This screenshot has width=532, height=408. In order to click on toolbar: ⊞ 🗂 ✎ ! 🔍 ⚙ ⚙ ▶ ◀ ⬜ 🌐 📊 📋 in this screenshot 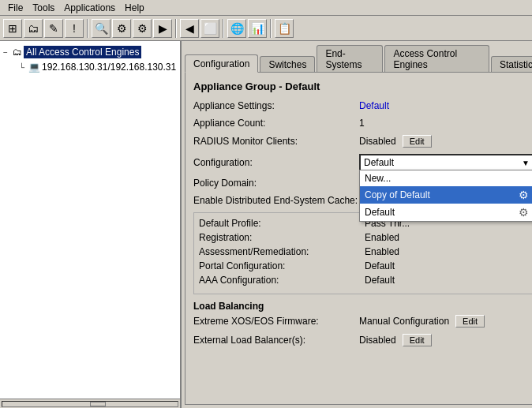, I will do `click(266, 28)`.